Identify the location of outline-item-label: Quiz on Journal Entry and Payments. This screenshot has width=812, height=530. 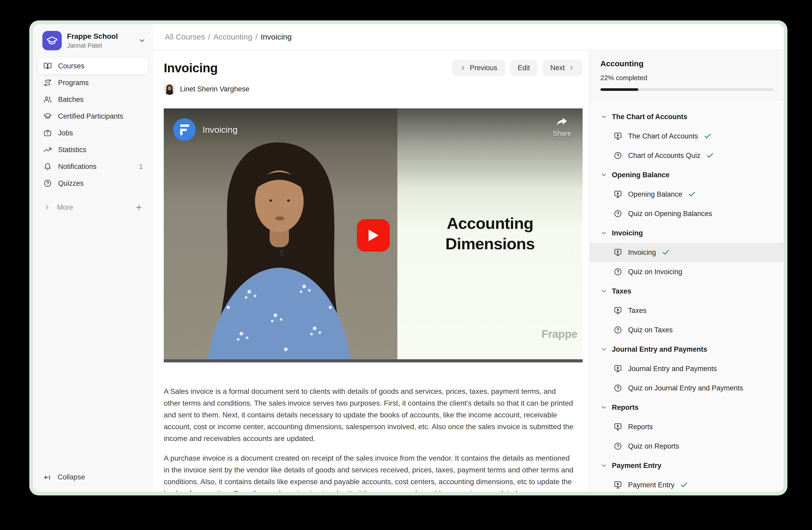
(686, 388).